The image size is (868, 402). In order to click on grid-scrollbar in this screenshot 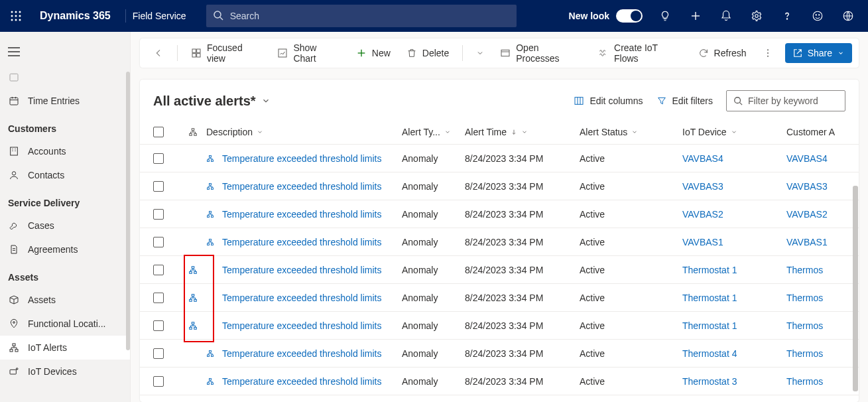, I will do `click(855, 289)`.